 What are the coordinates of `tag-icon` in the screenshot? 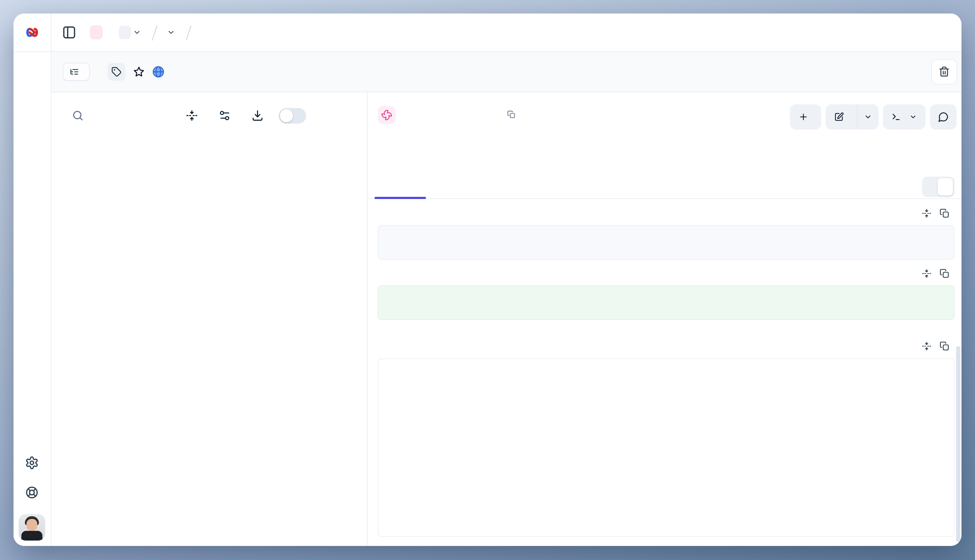 It's located at (116, 72).